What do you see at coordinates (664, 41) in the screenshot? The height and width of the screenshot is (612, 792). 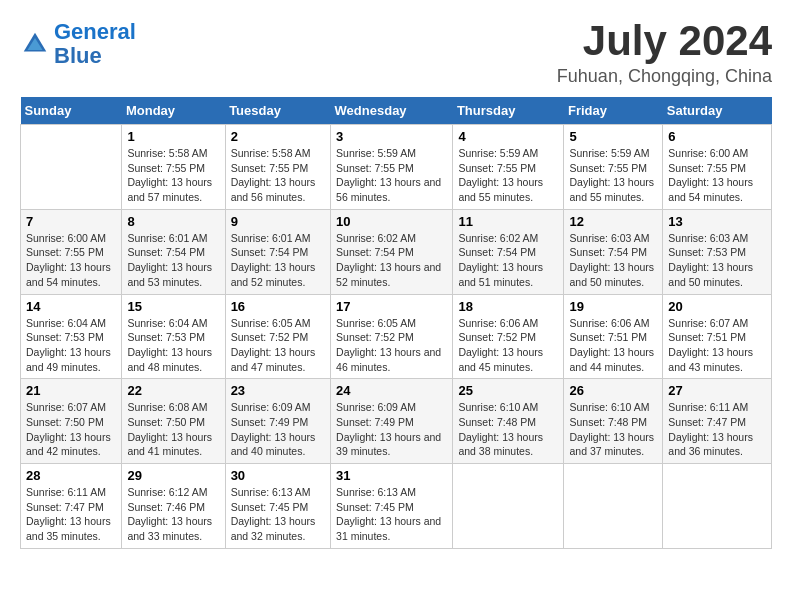 I see `month-title: July 2024` at bounding box center [664, 41].